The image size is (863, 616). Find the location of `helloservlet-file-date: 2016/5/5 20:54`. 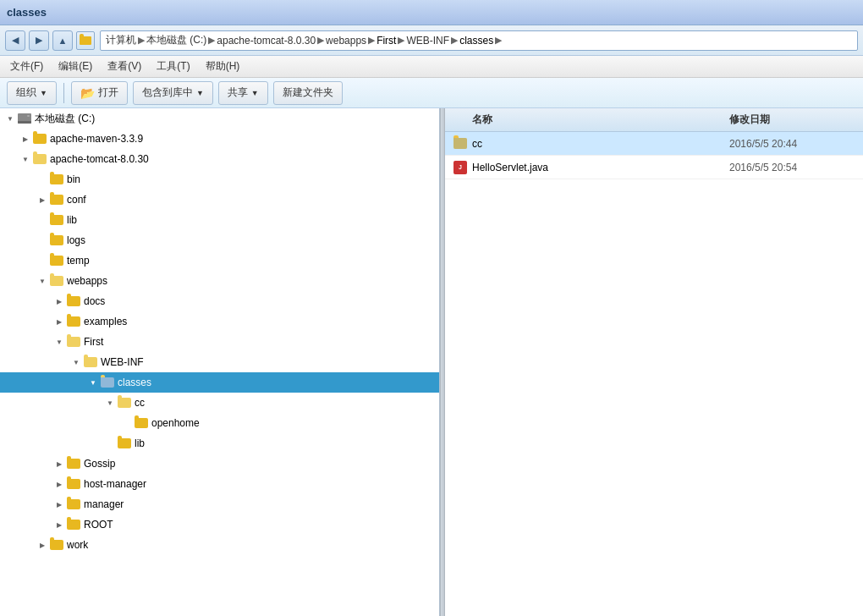

helloservlet-file-date: 2016/5/5 20:54 is located at coordinates (793, 168).